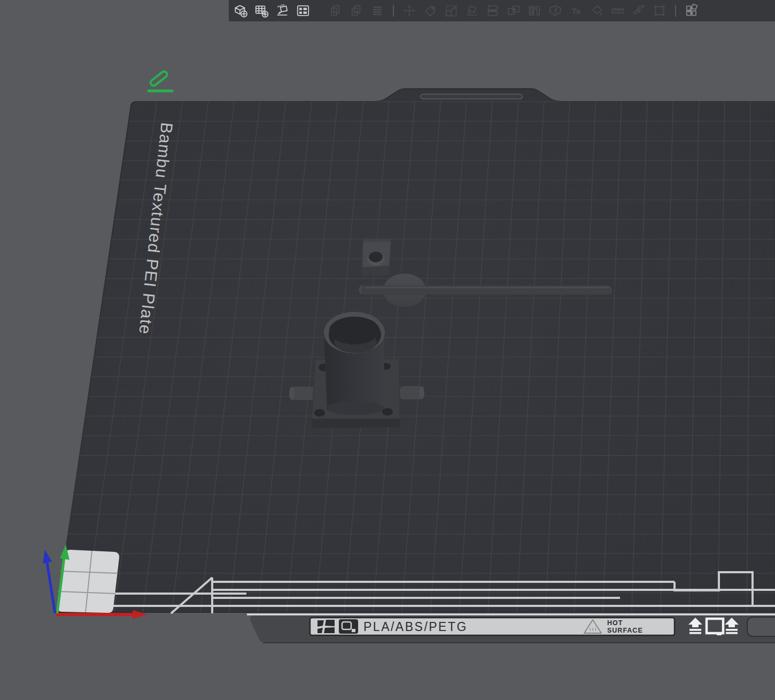 The height and width of the screenshot is (700, 775). Describe the element at coordinates (615, 623) in the screenshot. I see `hot-surface-label-line1: HOT` at that location.